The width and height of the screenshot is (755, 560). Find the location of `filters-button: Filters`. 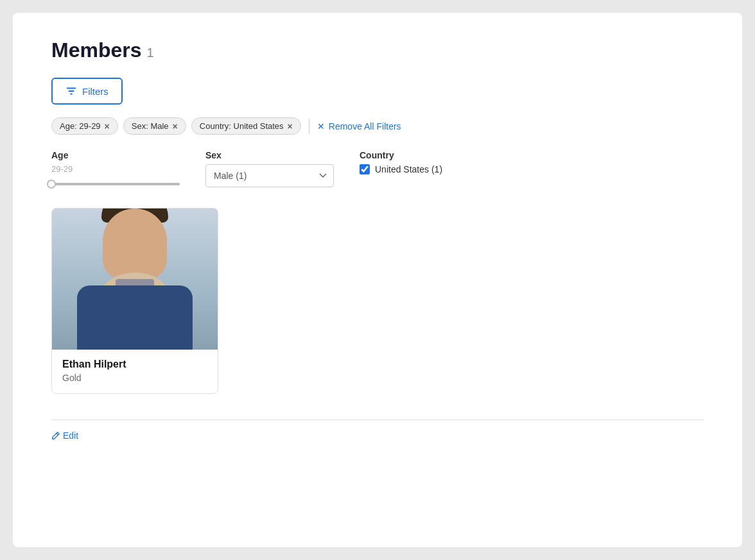

filters-button: Filters is located at coordinates (87, 91).